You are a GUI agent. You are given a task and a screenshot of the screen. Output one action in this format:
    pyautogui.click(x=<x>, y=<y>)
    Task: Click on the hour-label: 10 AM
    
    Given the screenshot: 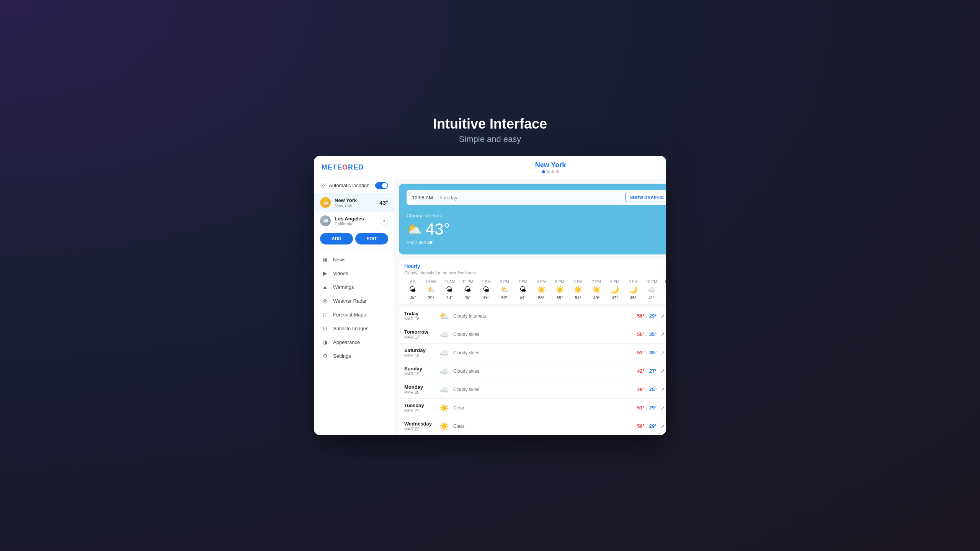 What is the action you would take?
    pyautogui.click(x=431, y=282)
    